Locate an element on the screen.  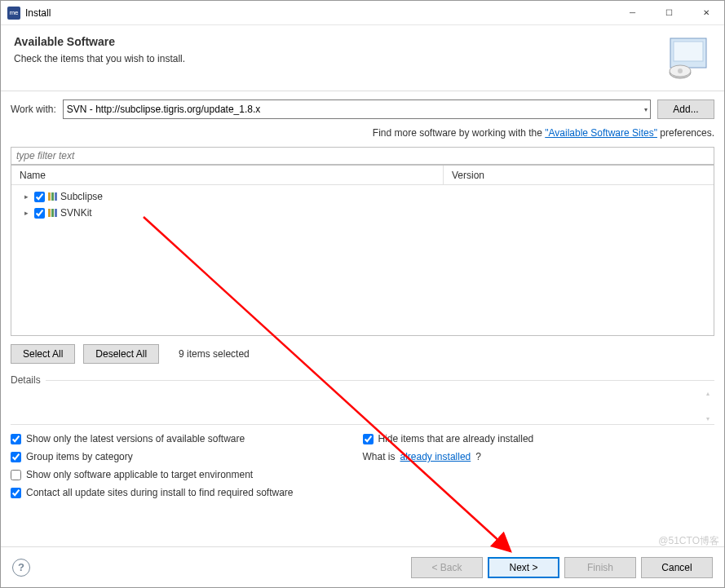
checkbox-group is located at coordinates (16, 457).